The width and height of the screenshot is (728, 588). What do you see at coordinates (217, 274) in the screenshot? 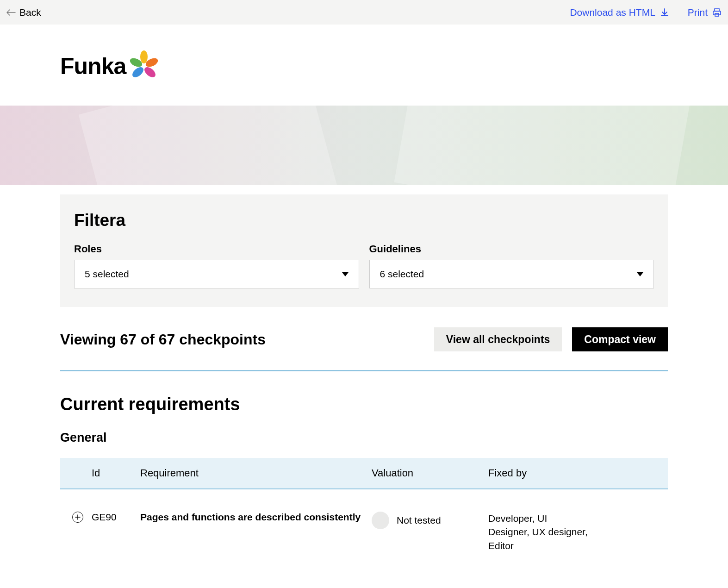
I see `roles-select: 5 selected` at bounding box center [217, 274].